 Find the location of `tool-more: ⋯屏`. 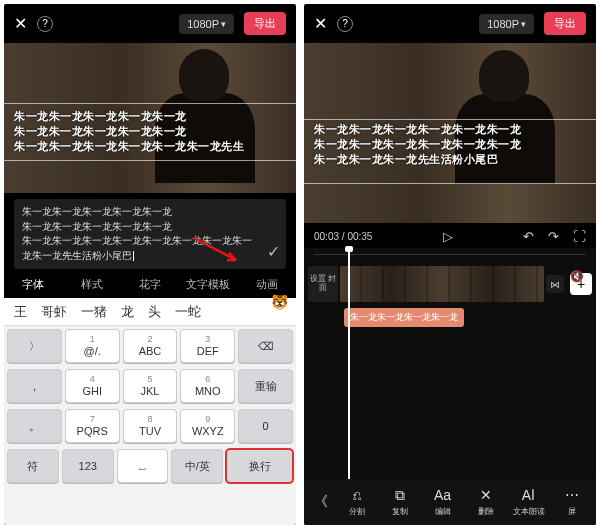

tool-more: ⋯屏 is located at coordinates (572, 502).